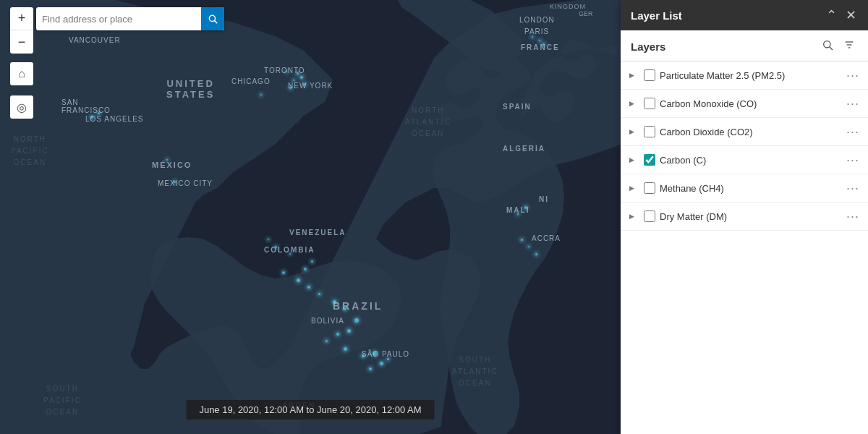 Image resolution: width=868 pixels, height=434 pixels. Describe the element at coordinates (751, 132) in the screenshot. I see `layer-name: Carbon Dioxide (CO2)` at that location.